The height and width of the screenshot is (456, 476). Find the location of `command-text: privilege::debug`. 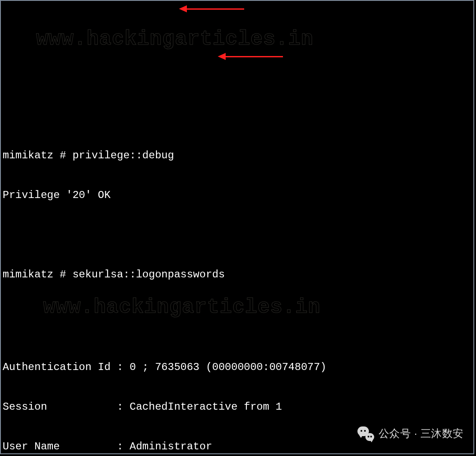

command-text: privilege::debug is located at coordinates (123, 155).